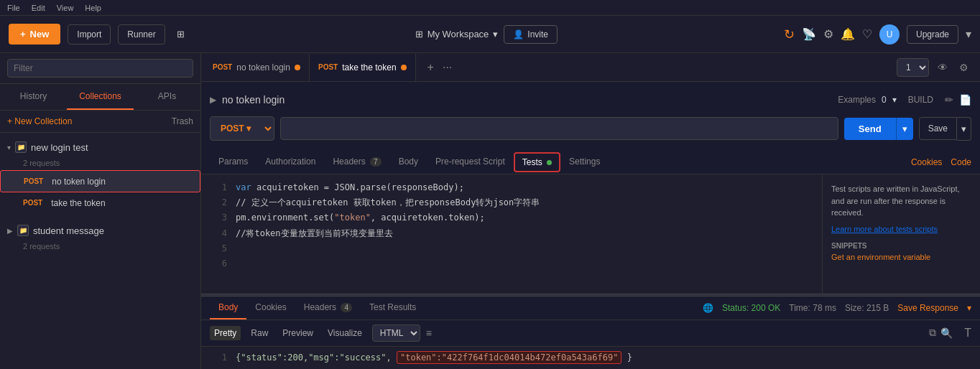  What do you see at coordinates (941, 333) in the screenshot?
I see `resp-right-actions: ⧉ 🔍` at bounding box center [941, 333].